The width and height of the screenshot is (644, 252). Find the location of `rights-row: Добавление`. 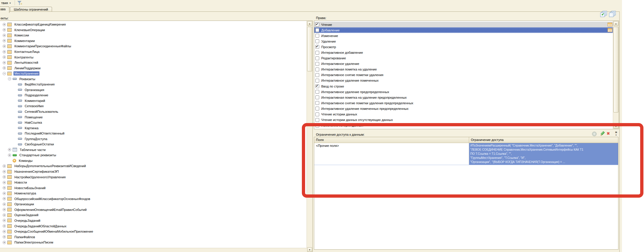

rights-row: Добавление is located at coordinates (464, 30).